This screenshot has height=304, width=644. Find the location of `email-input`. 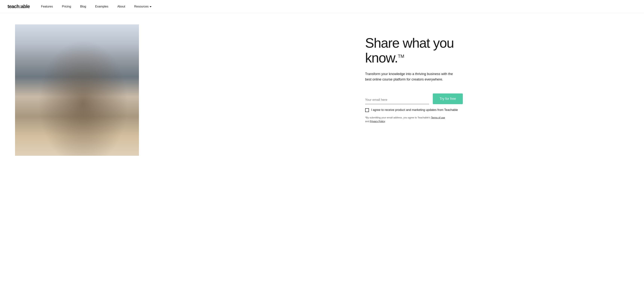

email-input is located at coordinates (397, 100).